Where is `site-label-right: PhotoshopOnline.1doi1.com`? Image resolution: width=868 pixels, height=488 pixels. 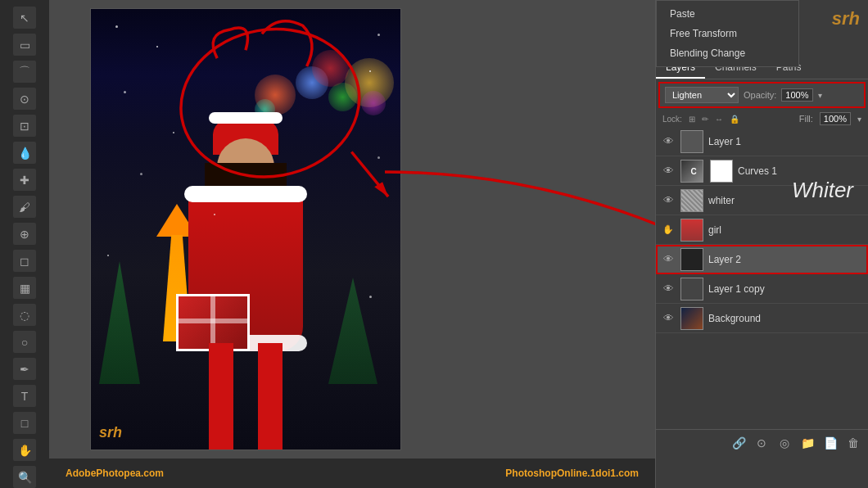
site-label-right: PhotoshopOnline.1doi1.com is located at coordinates (572, 473).